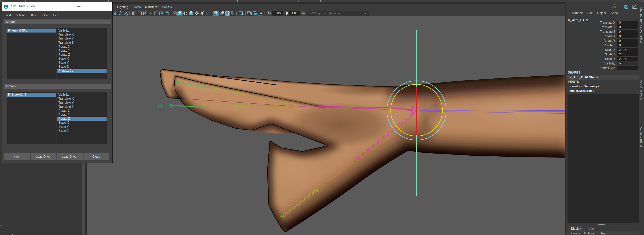 The height and width of the screenshot is (235, 644). What do you see at coordinates (278, 14) in the screenshot?
I see `svg-text: 0.00` at bounding box center [278, 14].